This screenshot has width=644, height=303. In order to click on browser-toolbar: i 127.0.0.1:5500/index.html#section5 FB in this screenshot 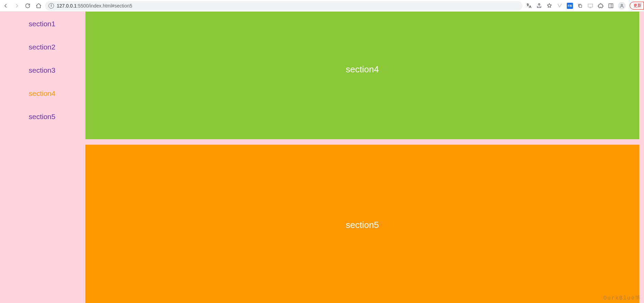, I will do `click(322, 6)`.